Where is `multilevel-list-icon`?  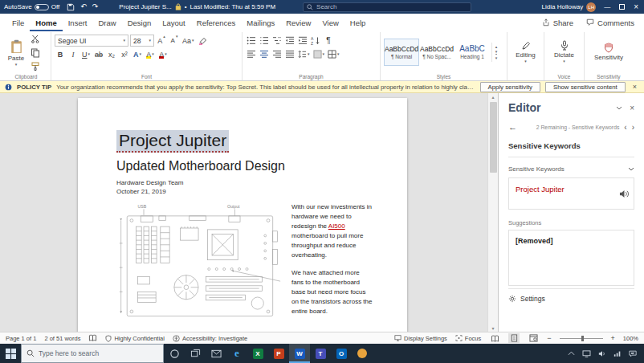
multilevel-list-icon is located at coordinates (277, 40).